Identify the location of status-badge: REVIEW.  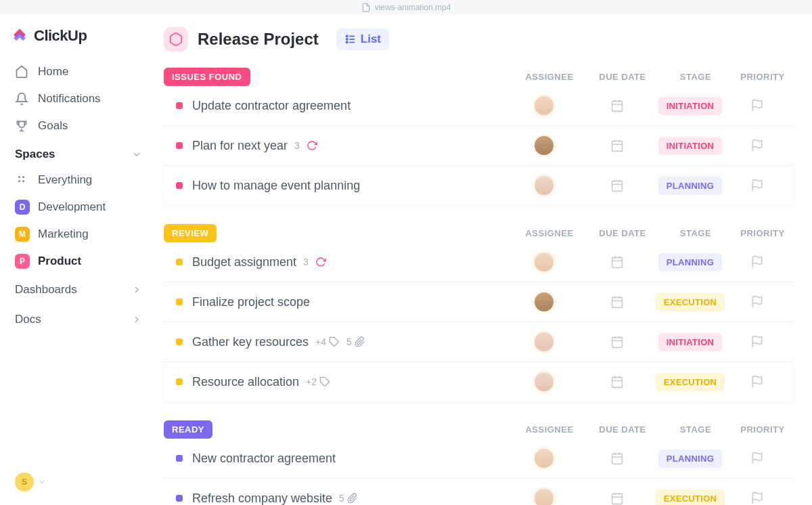
(190, 233).